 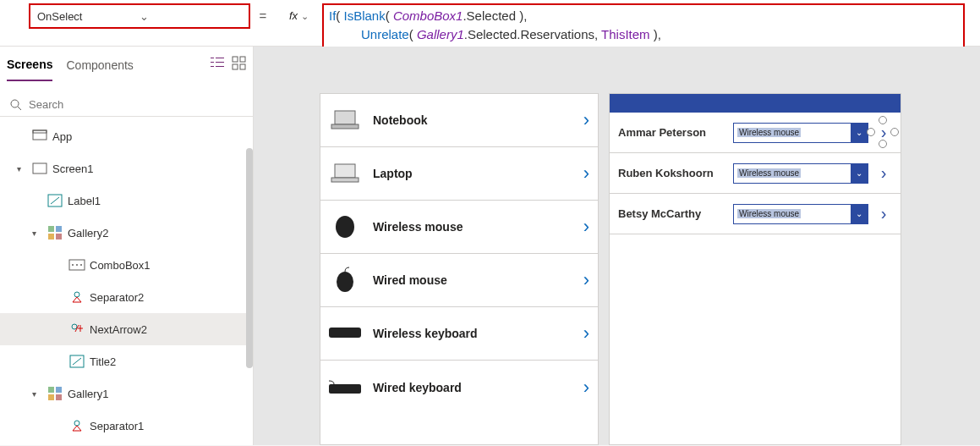 I want to click on property-dropdown: OnSelect ⌄, so click(x=140, y=16).